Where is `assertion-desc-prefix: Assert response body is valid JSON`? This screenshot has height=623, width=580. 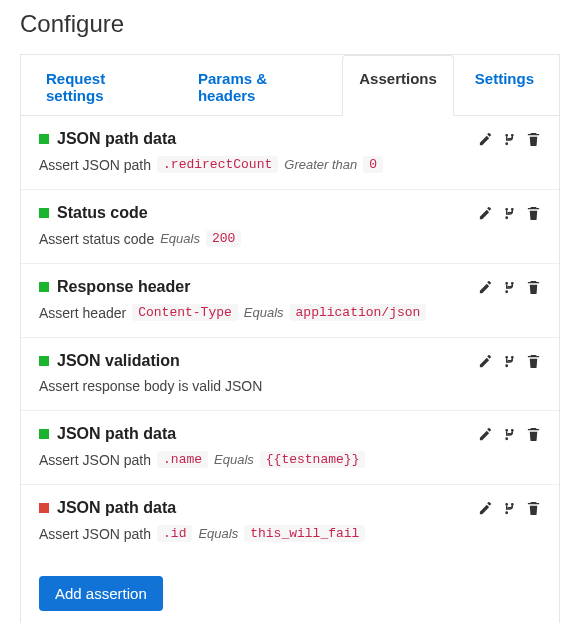 assertion-desc-prefix: Assert response body is valid JSON is located at coordinates (150, 386).